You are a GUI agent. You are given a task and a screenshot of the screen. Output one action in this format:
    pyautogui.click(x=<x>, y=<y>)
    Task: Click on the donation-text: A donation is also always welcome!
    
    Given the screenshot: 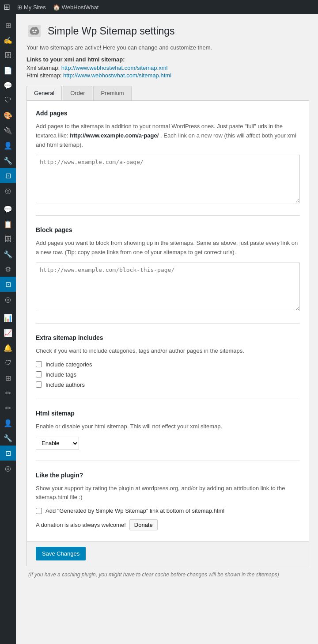 What is the action you would take?
    pyautogui.click(x=81, y=525)
    